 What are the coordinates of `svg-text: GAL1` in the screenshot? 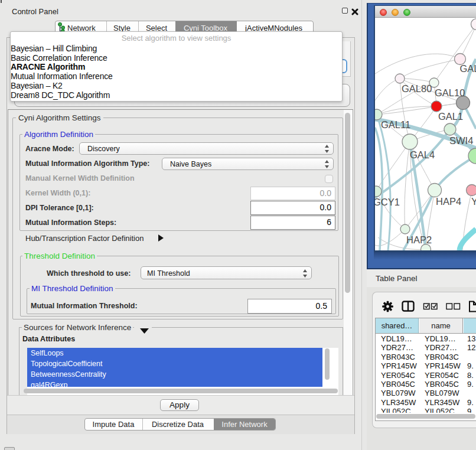 It's located at (451, 116).